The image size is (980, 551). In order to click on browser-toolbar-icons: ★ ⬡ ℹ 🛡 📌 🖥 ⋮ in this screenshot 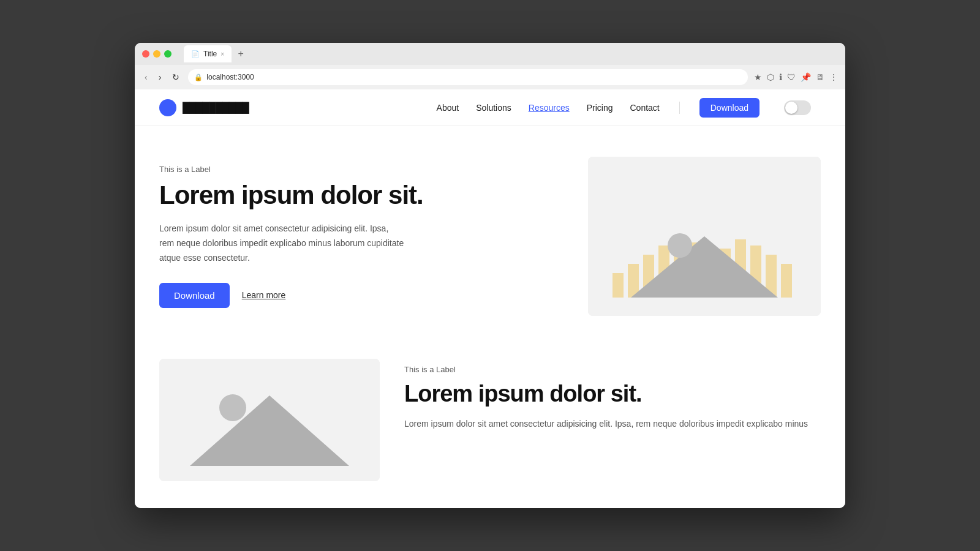, I will do `click(796, 77)`.